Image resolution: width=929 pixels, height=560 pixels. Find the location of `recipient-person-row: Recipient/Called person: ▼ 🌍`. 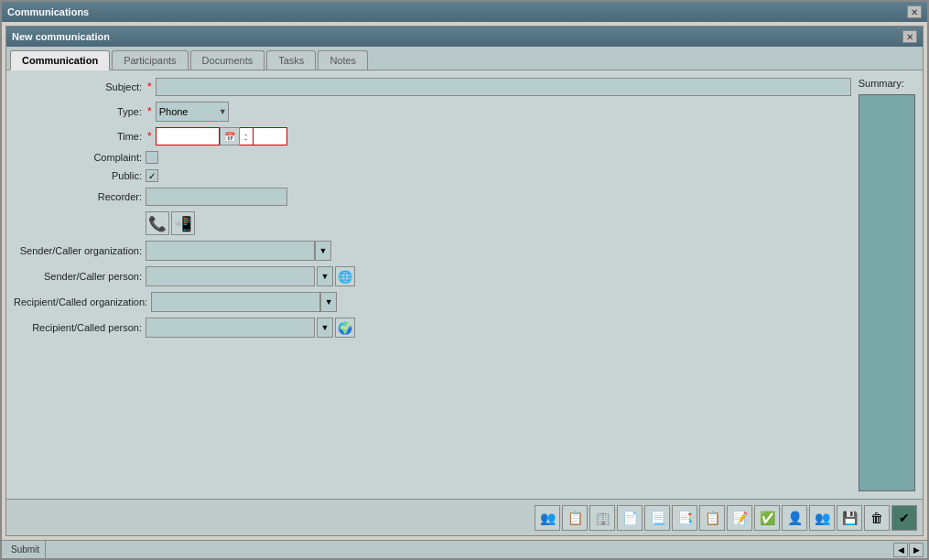

recipient-person-row: Recipient/Called person: ▼ 🌍 is located at coordinates (432, 328).